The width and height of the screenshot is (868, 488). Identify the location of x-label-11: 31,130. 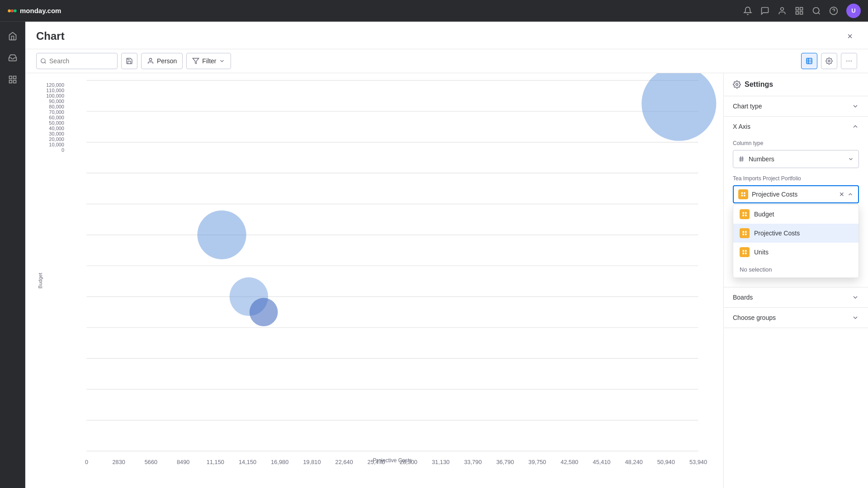
(440, 462).